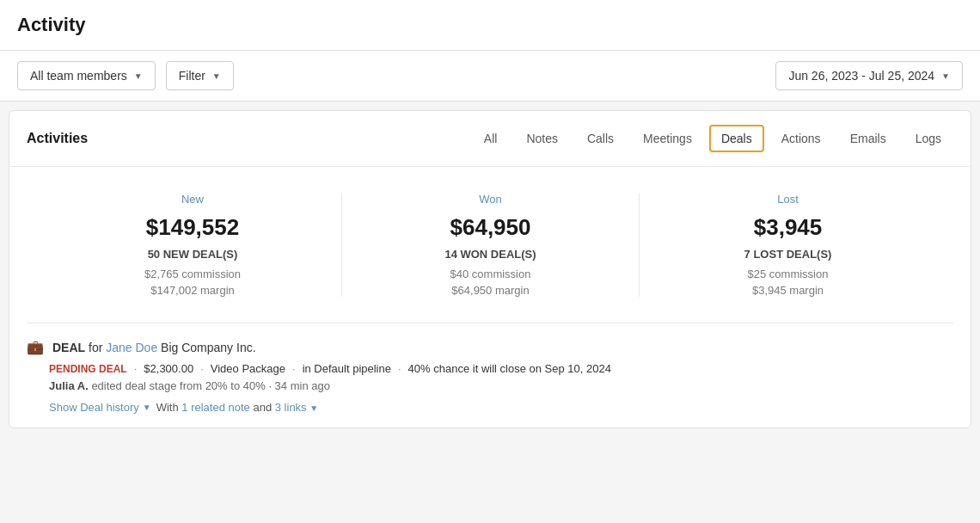 This screenshot has height=523, width=980. I want to click on deal-footer: Show Deal history ▼ With 1 related note …, so click(501, 408).